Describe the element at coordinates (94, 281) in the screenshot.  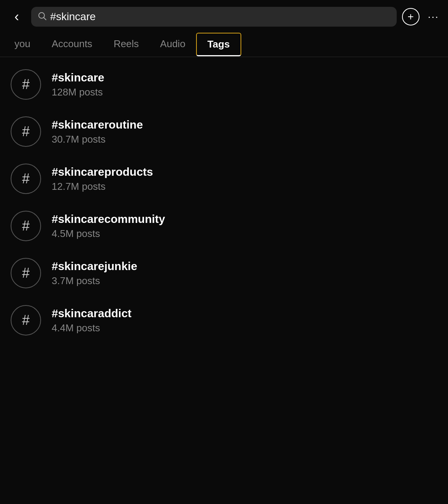
I see `tag-posts: 3.7M posts` at that location.